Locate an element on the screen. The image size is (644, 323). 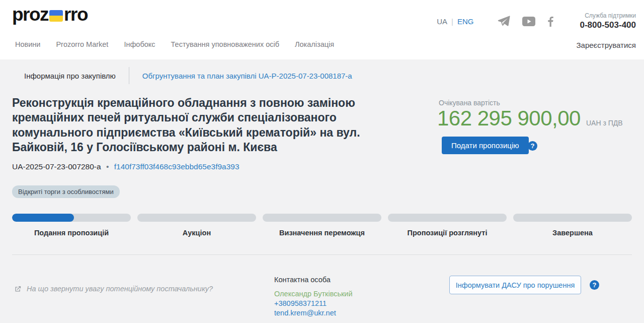
expected-value-label: Очікувана вартість is located at coordinates (469, 103).